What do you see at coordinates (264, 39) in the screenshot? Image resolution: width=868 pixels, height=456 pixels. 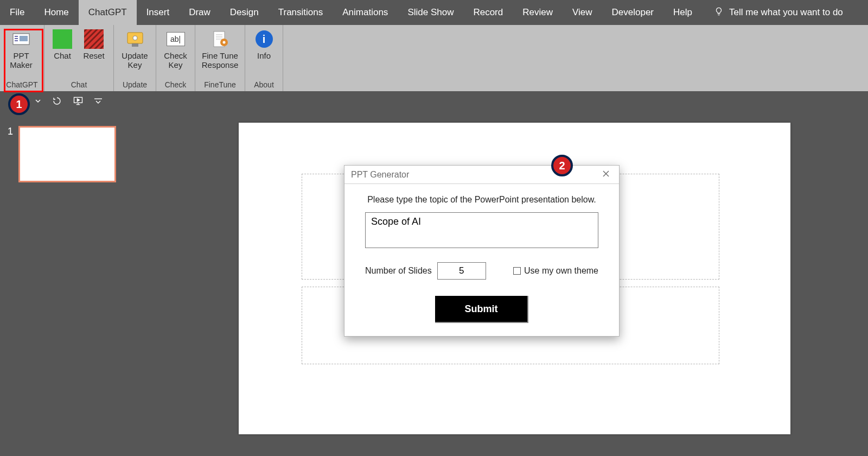 I see `info-icon: i` at bounding box center [264, 39].